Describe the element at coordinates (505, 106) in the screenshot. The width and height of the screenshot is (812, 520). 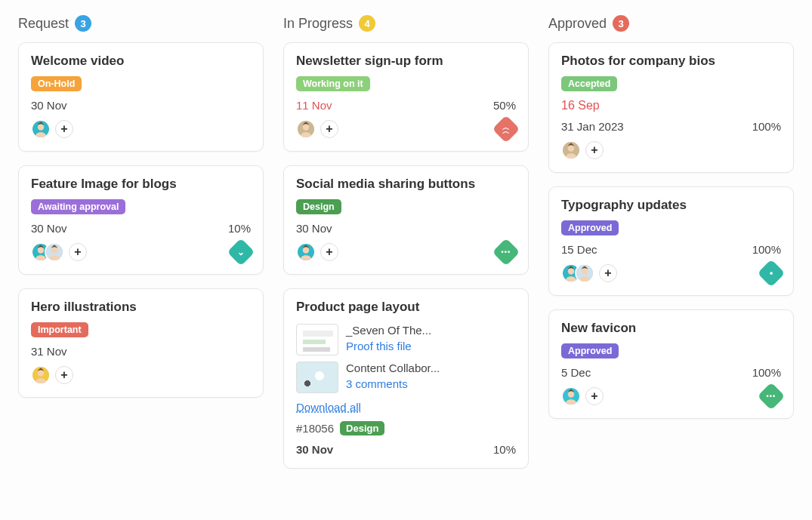
I see `task-progress: 50%` at that location.